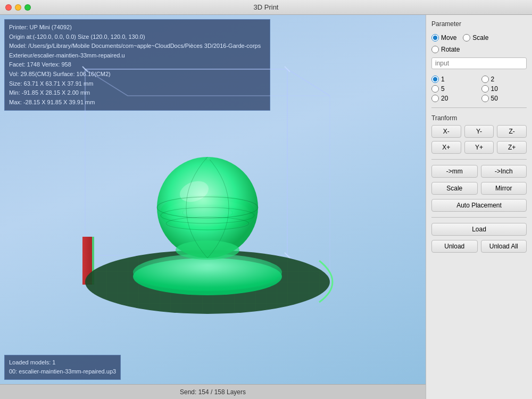 The image size is (532, 399). I want to click on unload-row: Unload Unload All, so click(479, 246).